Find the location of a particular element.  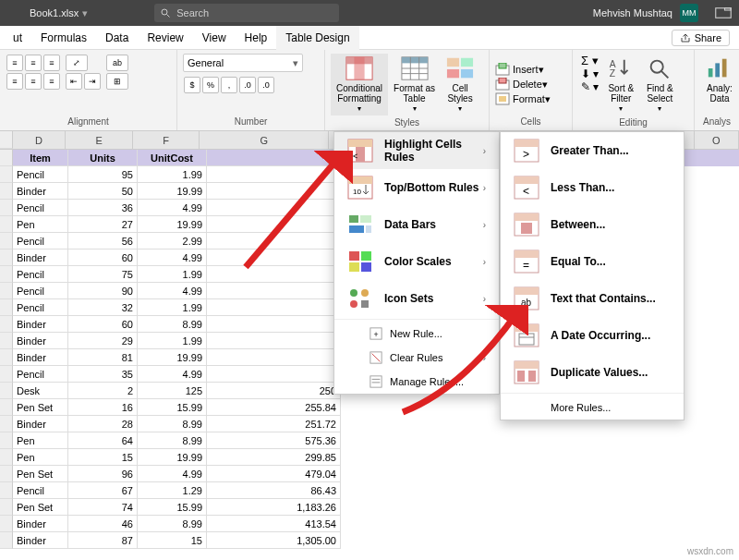

cf-menu-data-bars: Data Bars› is located at coordinates (417, 225).